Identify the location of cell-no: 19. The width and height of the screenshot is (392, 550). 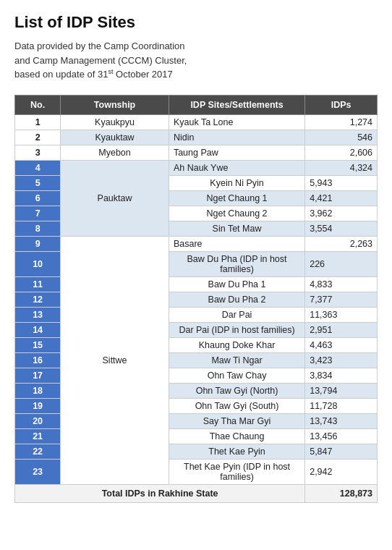
(38, 405).